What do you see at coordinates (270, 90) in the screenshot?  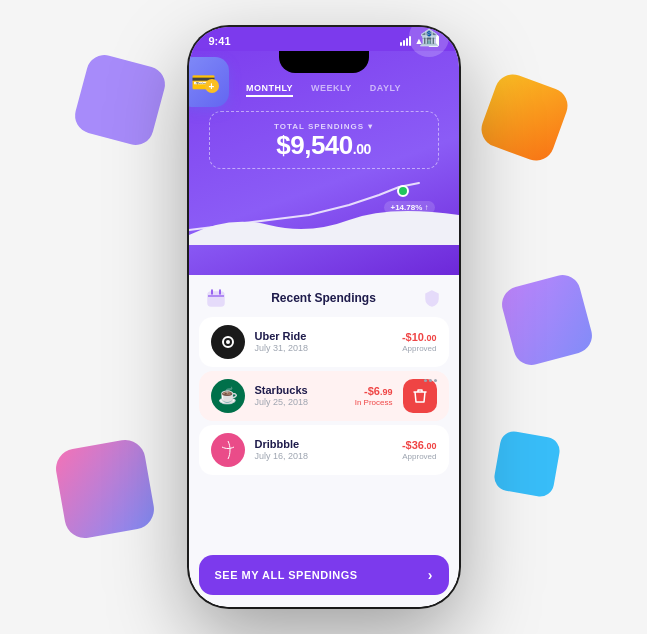 I see `tab-monthly: MONTHLY` at bounding box center [270, 90].